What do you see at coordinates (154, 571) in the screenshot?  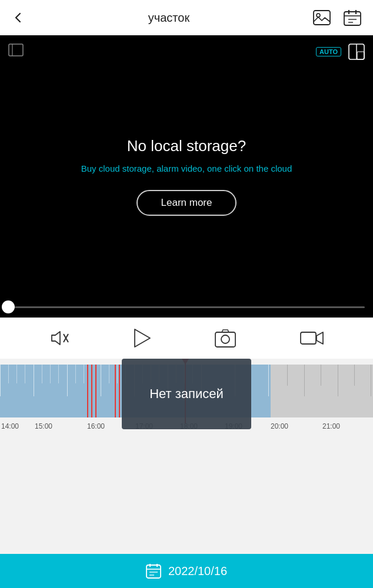 I see `calendar-small-icon` at bounding box center [154, 571].